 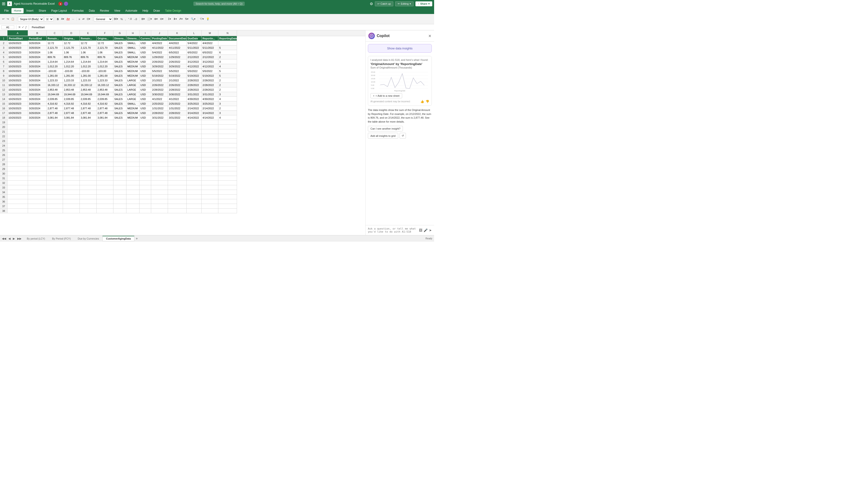 What do you see at coordinates (177, 94) in the screenshot?
I see `table-cell: 3/30/2022` at bounding box center [177, 94].